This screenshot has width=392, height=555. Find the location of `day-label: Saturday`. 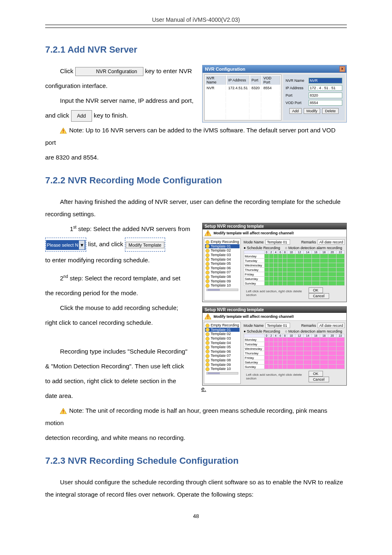

day-label: Saturday is located at coordinates (254, 279).